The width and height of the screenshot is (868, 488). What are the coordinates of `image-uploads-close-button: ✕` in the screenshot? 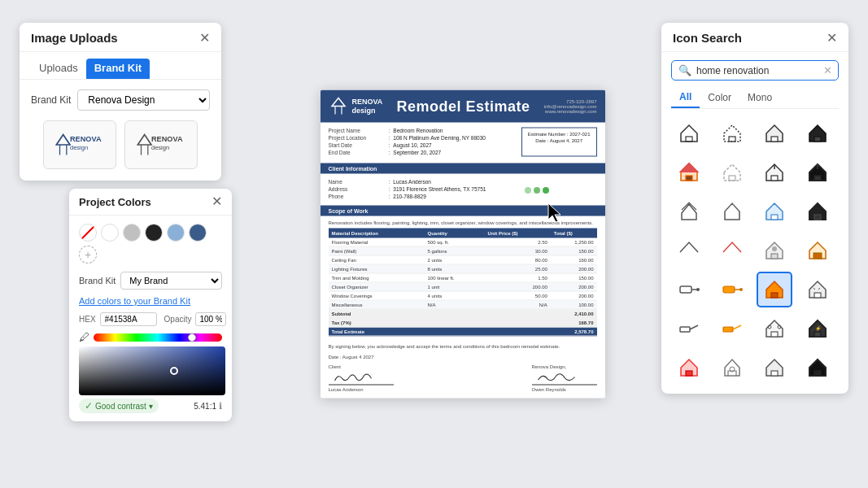 It's located at (205, 38).